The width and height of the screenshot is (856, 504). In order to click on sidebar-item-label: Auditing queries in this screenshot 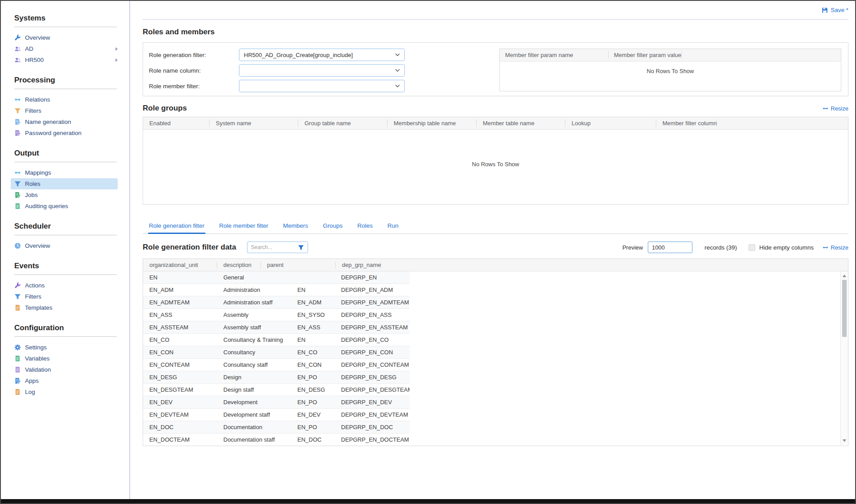, I will do `click(46, 206)`.